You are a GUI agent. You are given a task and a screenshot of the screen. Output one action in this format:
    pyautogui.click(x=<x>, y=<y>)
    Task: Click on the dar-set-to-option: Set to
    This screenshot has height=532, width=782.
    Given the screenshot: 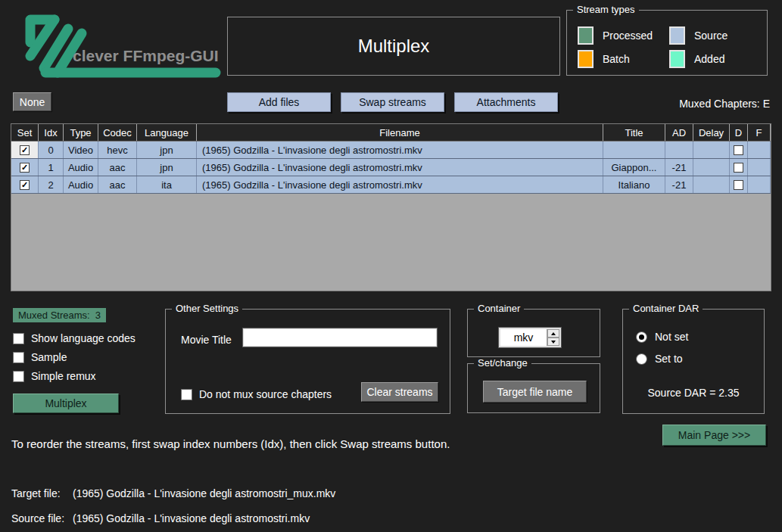 What is the action you would take?
    pyautogui.click(x=659, y=359)
    